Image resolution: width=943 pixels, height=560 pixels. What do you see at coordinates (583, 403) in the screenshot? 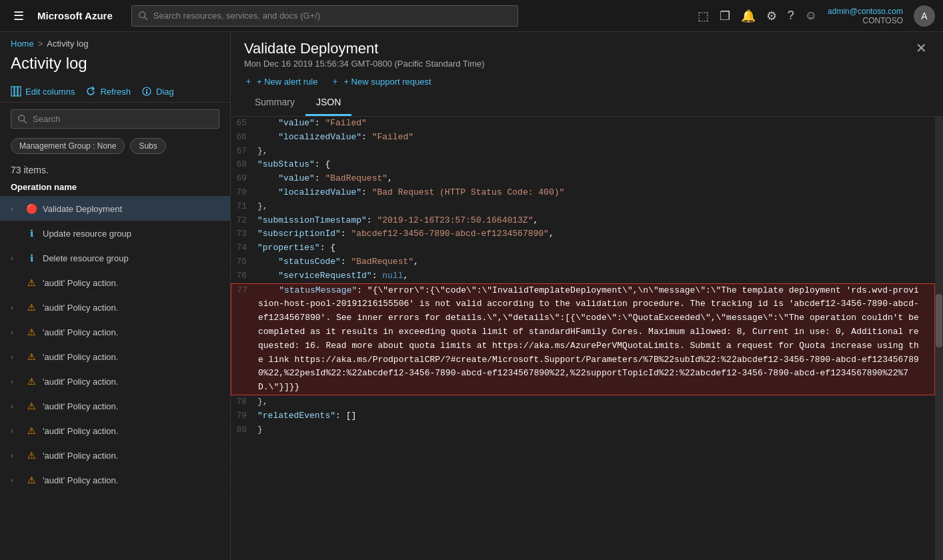
I see `json-line: 78},` at bounding box center [583, 403].